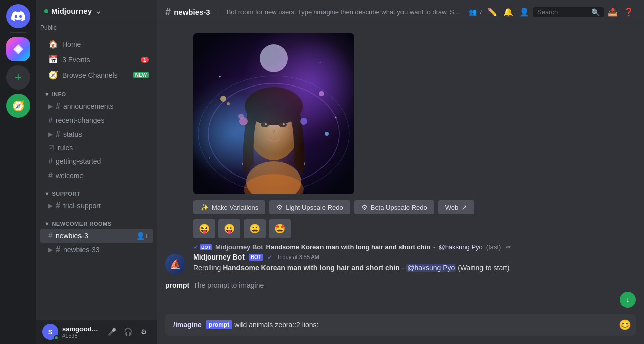 The height and width of the screenshot is (344, 644). Describe the element at coordinates (309, 207) in the screenshot. I see `light-upscale-redo-button: ⚙ Light Upscale Redo` at that location.